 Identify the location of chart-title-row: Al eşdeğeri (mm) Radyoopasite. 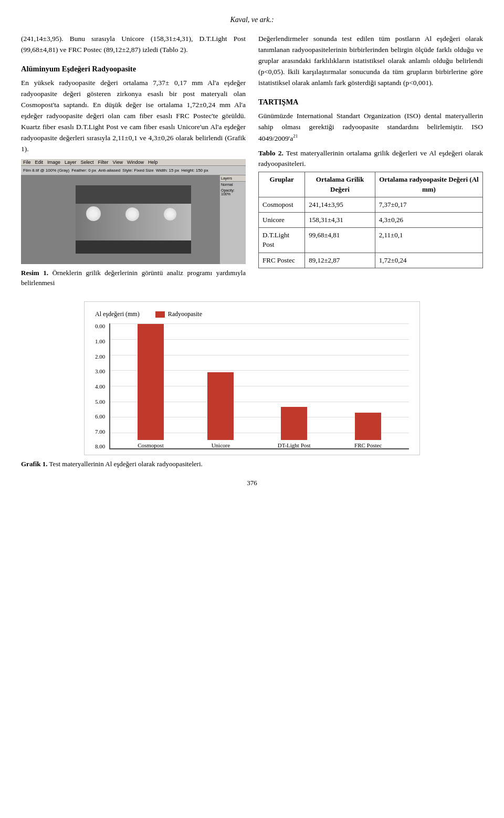
(252, 314).